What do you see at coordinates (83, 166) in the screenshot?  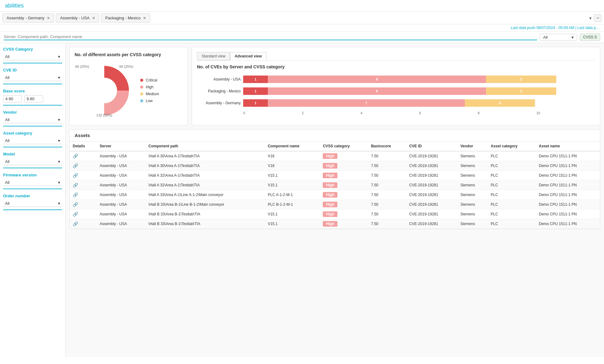 I see `cell-details-1: 🔗` at bounding box center [83, 166].